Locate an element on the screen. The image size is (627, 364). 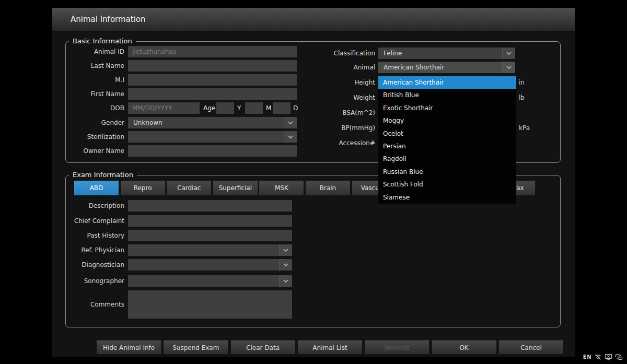
screen-network-icon is located at coordinates (608, 357).